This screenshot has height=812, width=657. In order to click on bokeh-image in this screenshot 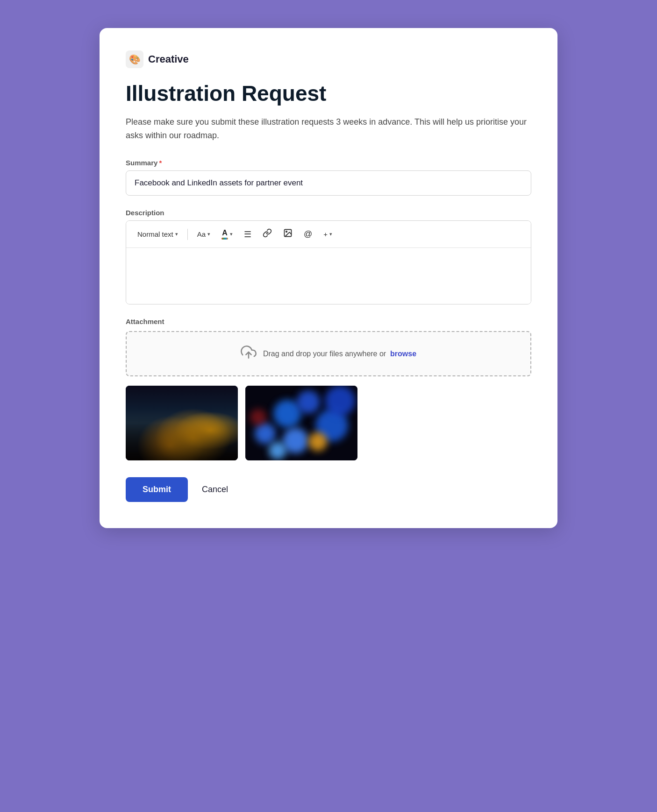, I will do `click(301, 423)`.